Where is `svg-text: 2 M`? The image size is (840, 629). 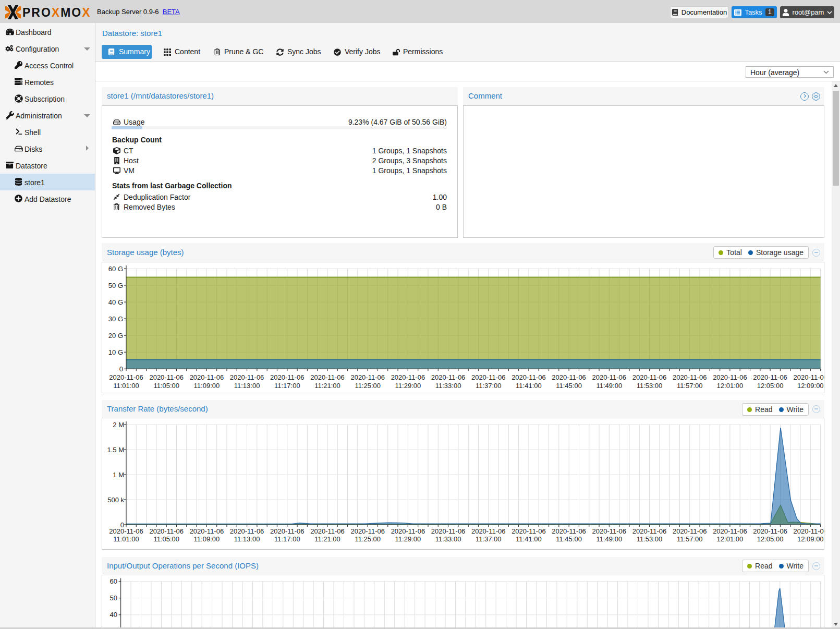 svg-text: 2 M is located at coordinates (118, 425).